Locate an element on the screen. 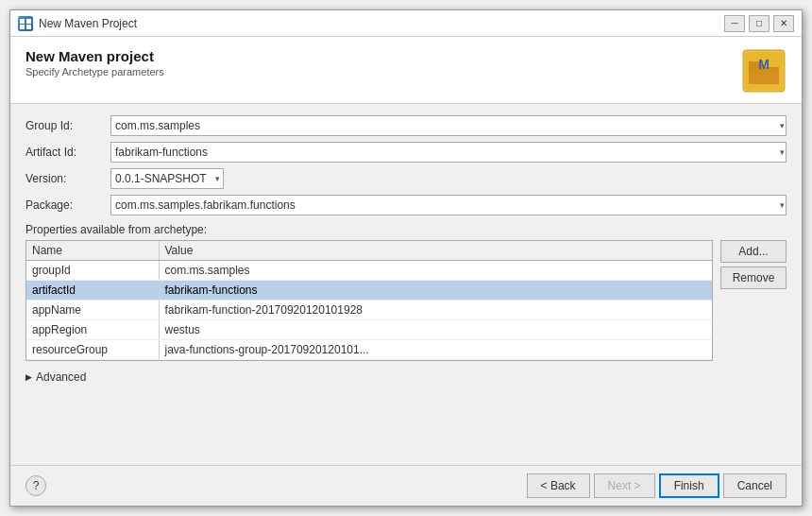 The height and width of the screenshot is (516, 812). header-subtitle: Specify Archetype parameters is located at coordinates (94, 72).